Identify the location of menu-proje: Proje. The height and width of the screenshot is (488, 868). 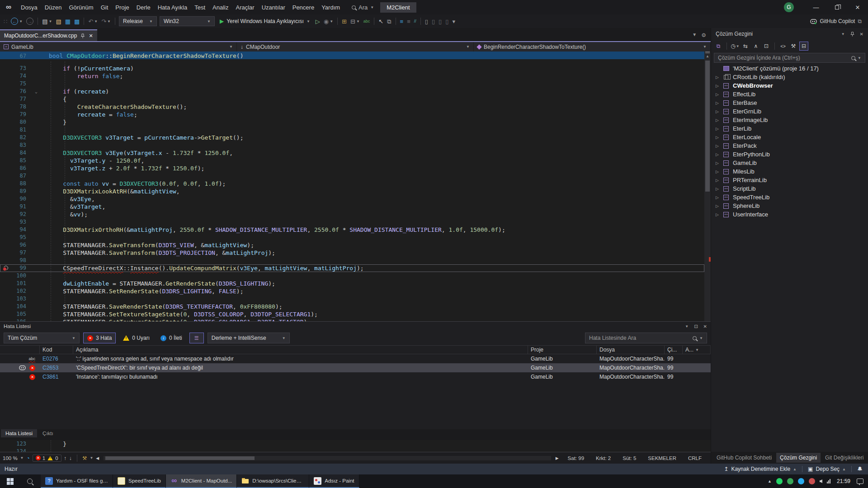
(122, 7).